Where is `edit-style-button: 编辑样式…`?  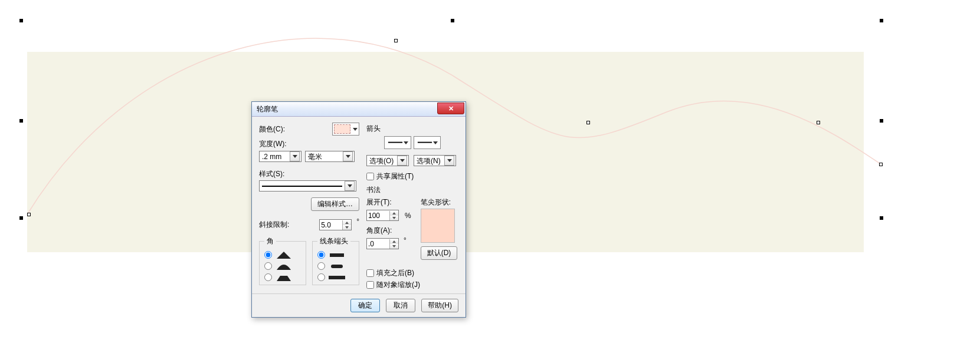
edit-style-button: 编辑样式… is located at coordinates (335, 204).